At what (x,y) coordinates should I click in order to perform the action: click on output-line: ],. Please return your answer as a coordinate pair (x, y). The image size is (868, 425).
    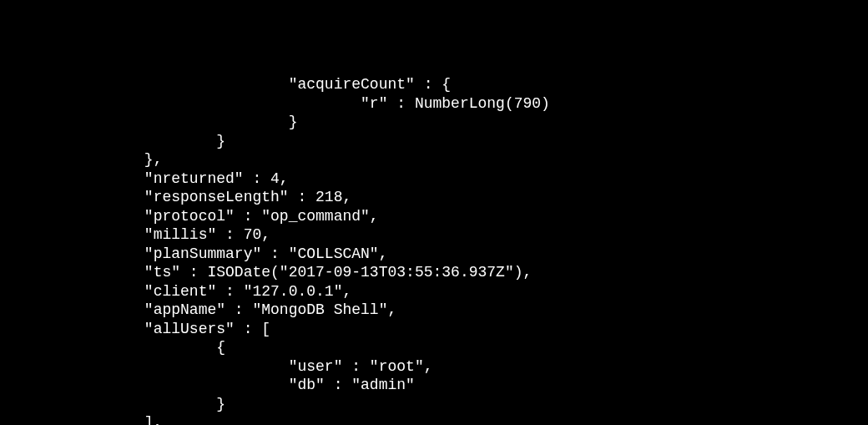
    Looking at the image, I should click on (81, 419).